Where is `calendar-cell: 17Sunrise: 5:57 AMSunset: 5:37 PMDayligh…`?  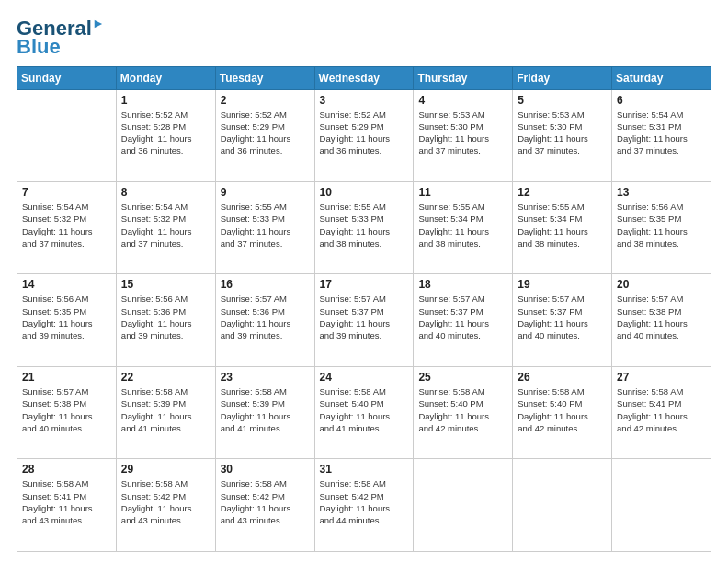 calendar-cell: 17Sunrise: 5:57 AMSunset: 5:37 PMDayligh… is located at coordinates (364, 320).